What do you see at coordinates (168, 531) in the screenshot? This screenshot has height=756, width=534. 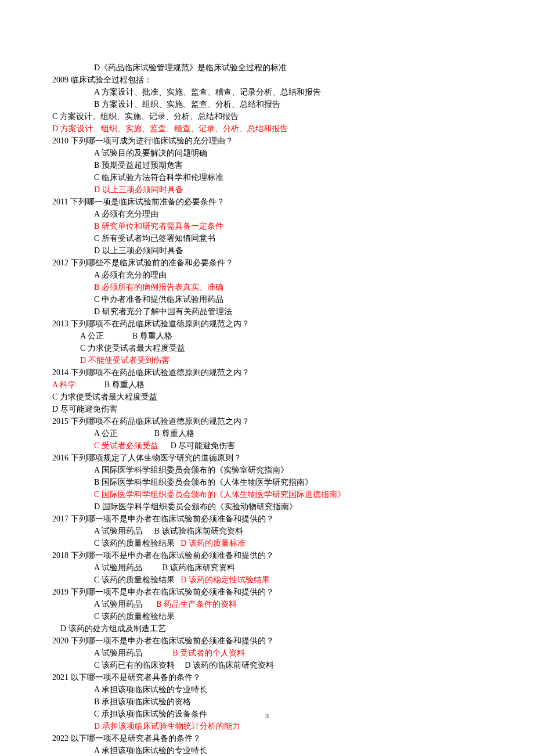 I see `body-text: A 试验用药品 B 该试验临床前研究资料` at bounding box center [168, 531].